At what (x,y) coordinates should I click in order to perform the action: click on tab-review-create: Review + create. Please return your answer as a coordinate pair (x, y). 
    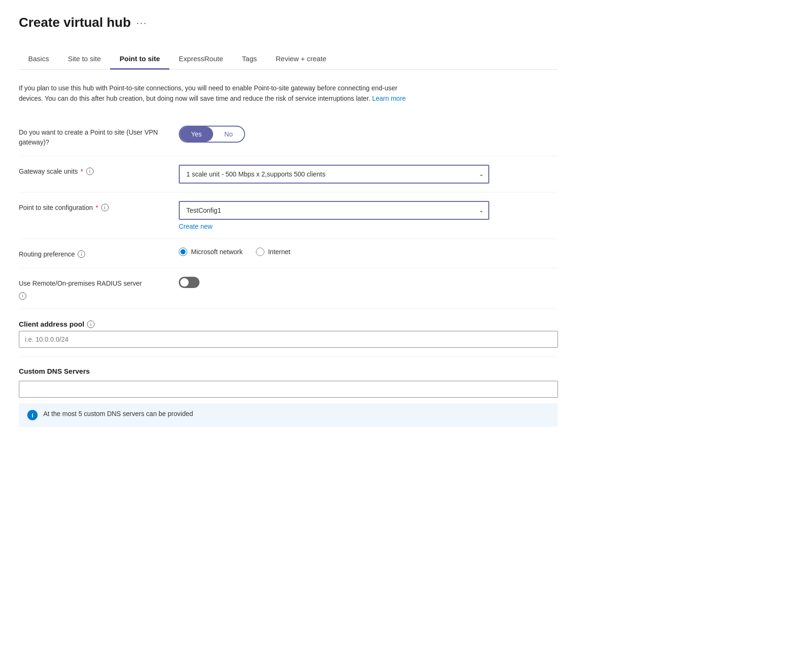
    Looking at the image, I should click on (301, 59).